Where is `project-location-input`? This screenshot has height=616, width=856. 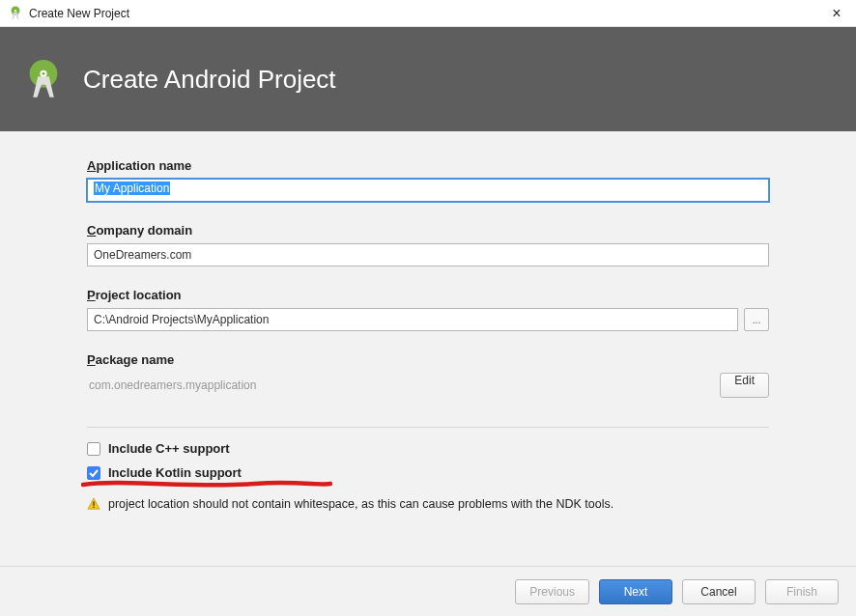 project-location-input is located at coordinates (413, 320).